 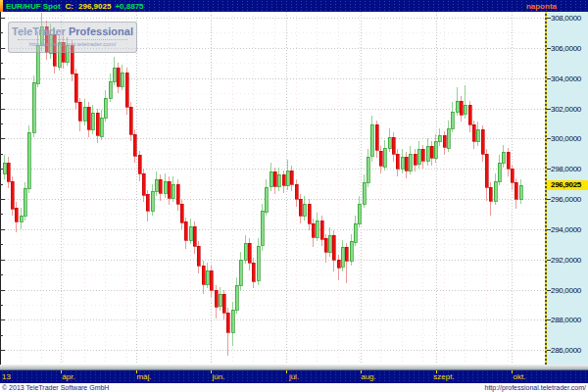 What do you see at coordinates (566, 18) in the screenshot?
I see `price-axis-label: 308,0000` at bounding box center [566, 18].